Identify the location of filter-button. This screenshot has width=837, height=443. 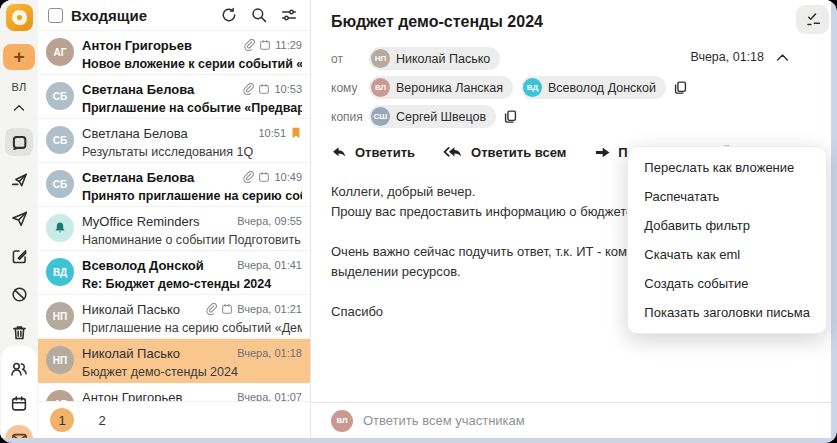
(289, 15).